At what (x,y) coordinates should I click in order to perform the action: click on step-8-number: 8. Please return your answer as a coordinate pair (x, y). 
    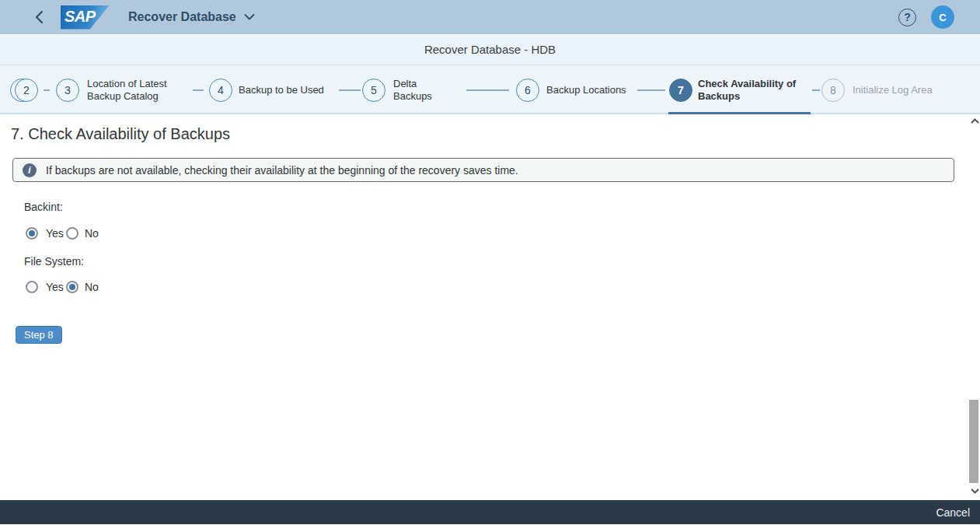
    Looking at the image, I should click on (833, 90).